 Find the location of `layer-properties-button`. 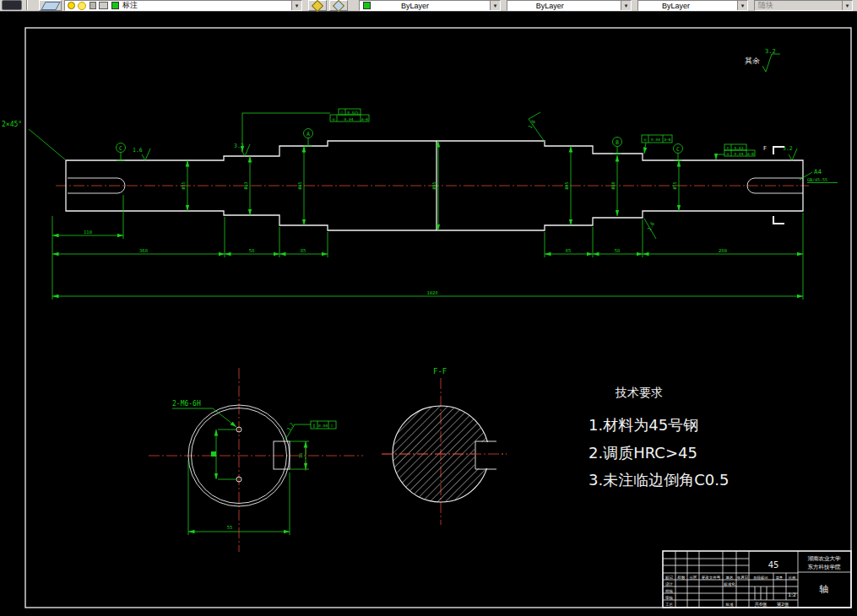

layer-properties-button is located at coordinates (51, 5).